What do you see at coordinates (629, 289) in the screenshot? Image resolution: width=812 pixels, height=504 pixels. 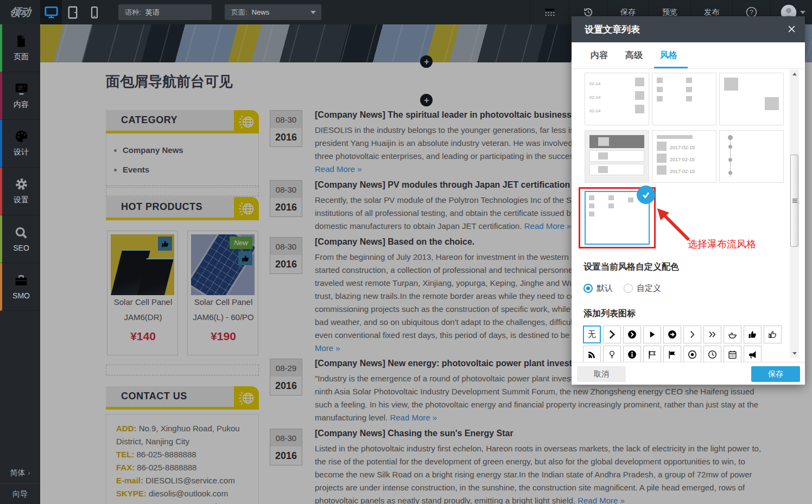 I see `radio-unselected-icon` at bounding box center [629, 289].